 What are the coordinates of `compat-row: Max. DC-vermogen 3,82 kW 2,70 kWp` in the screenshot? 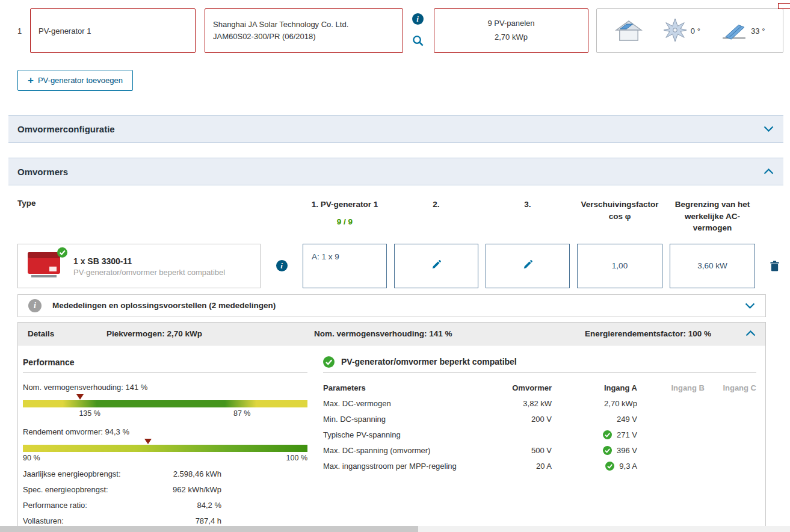 It's located at (540, 404).